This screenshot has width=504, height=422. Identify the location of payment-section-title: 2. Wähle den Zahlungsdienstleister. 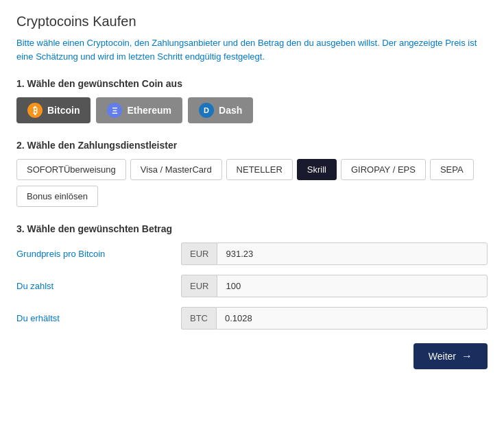
(252, 145).